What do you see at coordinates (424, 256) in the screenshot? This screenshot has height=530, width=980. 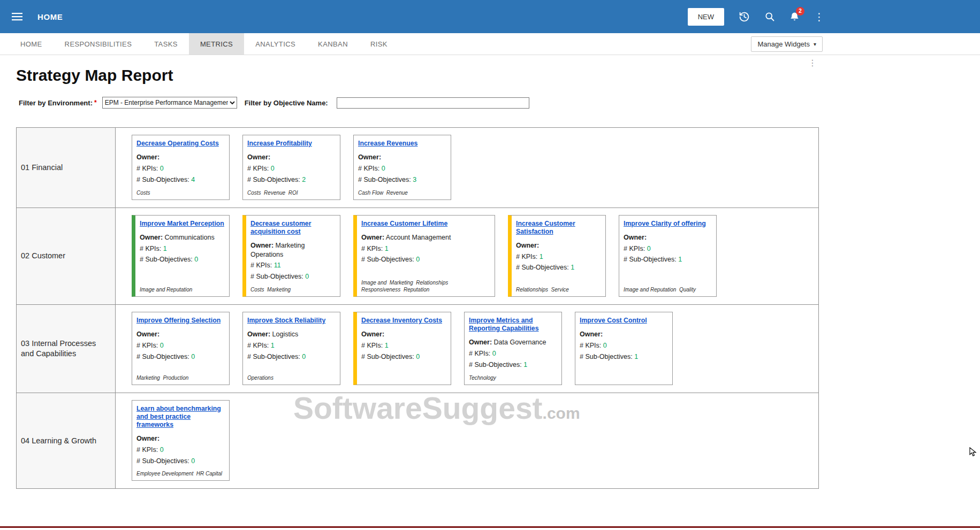 I see `objective-card: Increase Customer LifetimeOwner: Account…` at bounding box center [424, 256].